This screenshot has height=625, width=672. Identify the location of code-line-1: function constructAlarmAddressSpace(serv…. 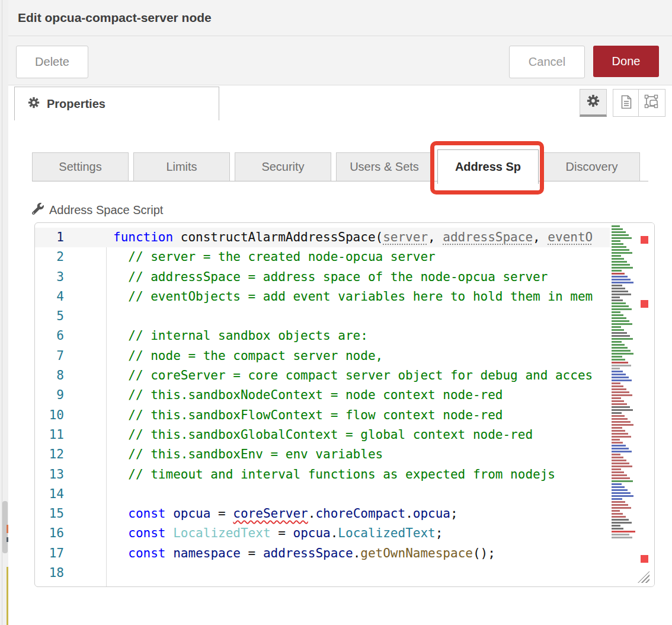
(354, 237).